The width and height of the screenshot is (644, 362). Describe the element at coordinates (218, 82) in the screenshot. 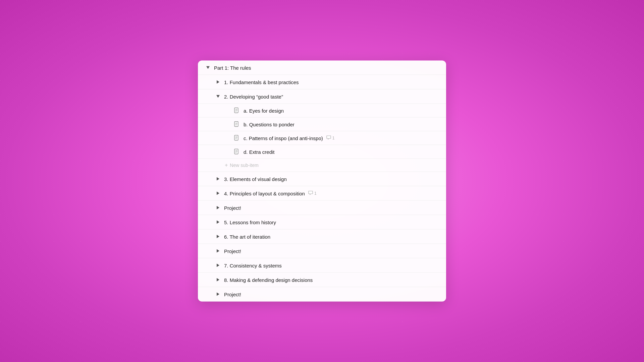

I see `toggle-icon-item1` at that location.